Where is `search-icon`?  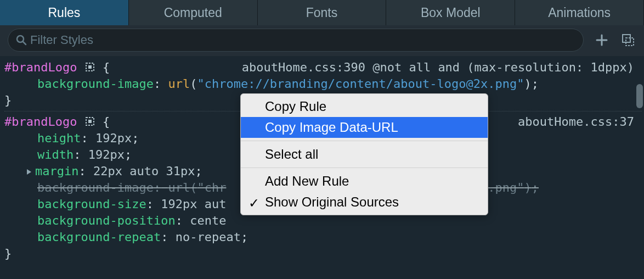 search-icon is located at coordinates (21, 40).